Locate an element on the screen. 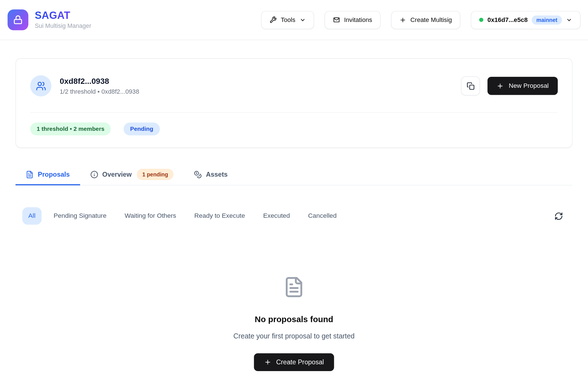 Image resolution: width=588 pixels, height=386 pixels. members-badge: 1 threshold • 2 members is located at coordinates (71, 129).